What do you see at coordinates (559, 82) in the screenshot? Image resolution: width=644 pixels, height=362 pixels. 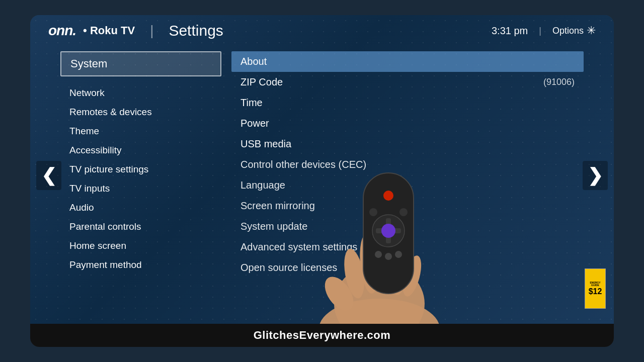 I see `zip-value: (91006)` at bounding box center [559, 82].